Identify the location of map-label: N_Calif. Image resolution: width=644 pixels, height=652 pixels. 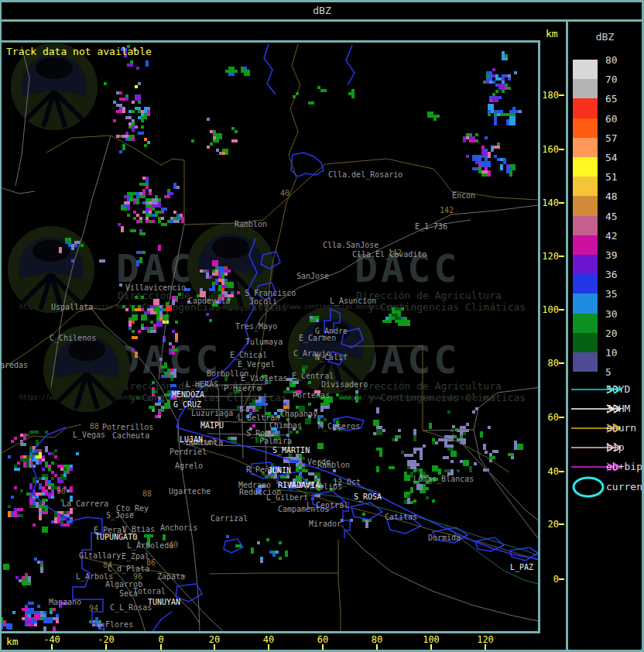
(331, 358).